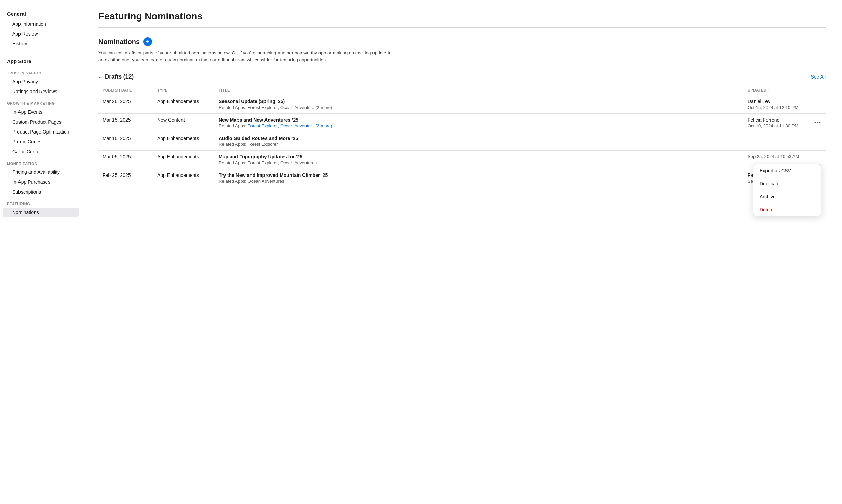 The height and width of the screenshot is (504, 842). What do you see at coordinates (787, 190) in the screenshot?
I see `row-context-menu: Export as CSV Duplicate Archive Delete` at bounding box center [787, 190].